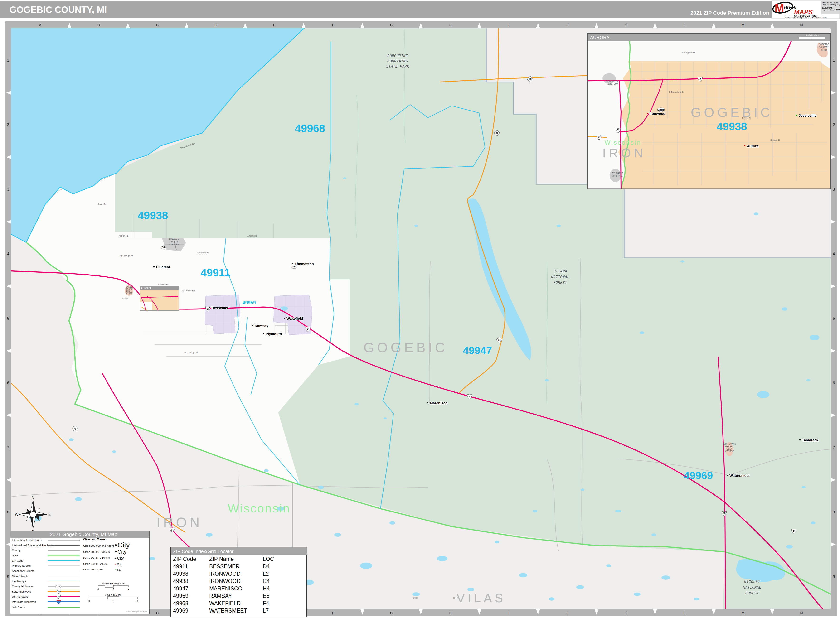  I want to click on zip-label-49968: 49968, so click(310, 129).